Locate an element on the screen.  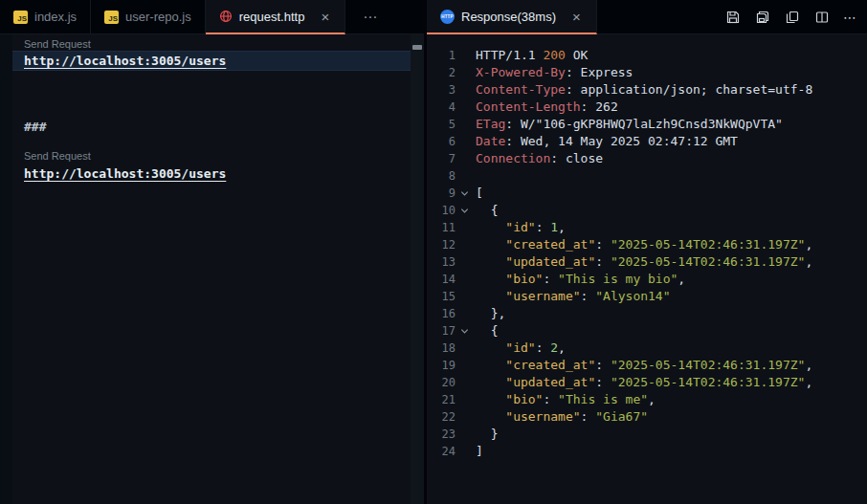
http-response-icon: HTTP is located at coordinates (448, 17).